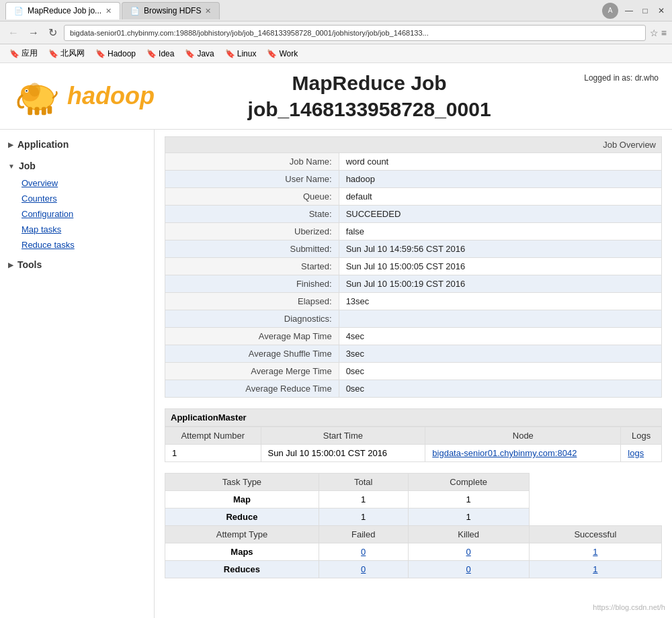 This screenshot has height=618, width=672. Describe the element at coordinates (636, 453) in the screenshot. I see `appmaster-logs-link: logs` at that location.